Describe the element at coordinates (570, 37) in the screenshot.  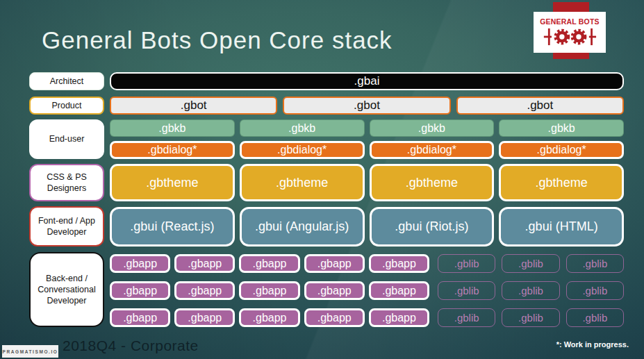
I see `gears-icon` at that location.